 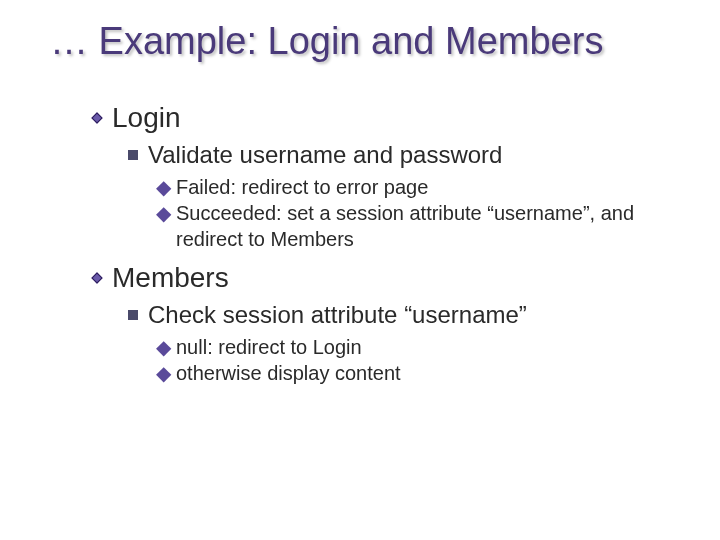 What do you see at coordinates (325, 155) in the screenshot?
I see `level2-text: Validate username and password` at bounding box center [325, 155].